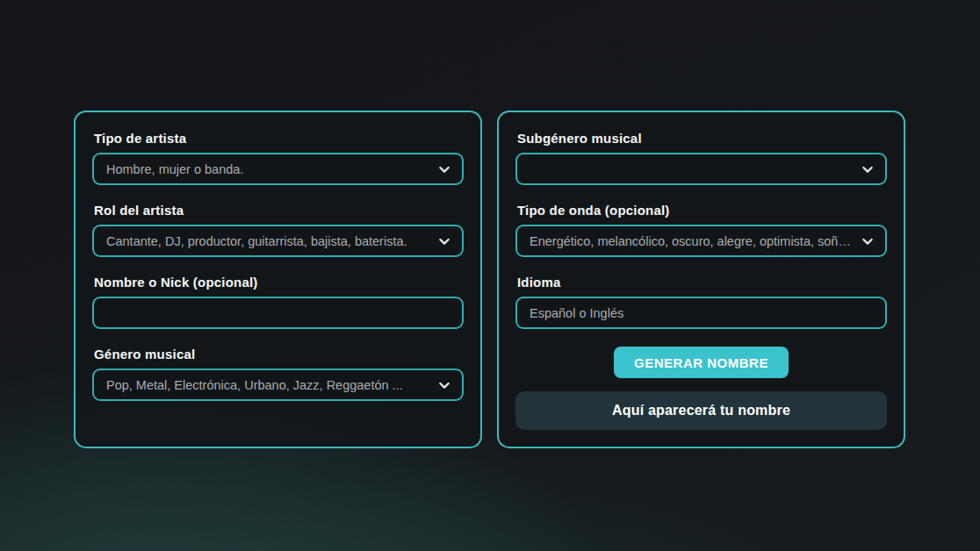 Image resolution: width=980 pixels, height=551 pixels. What do you see at coordinates (277, 312) in the screenshot?
I see `nombre-nick-input` at bounding box center [277, 312].